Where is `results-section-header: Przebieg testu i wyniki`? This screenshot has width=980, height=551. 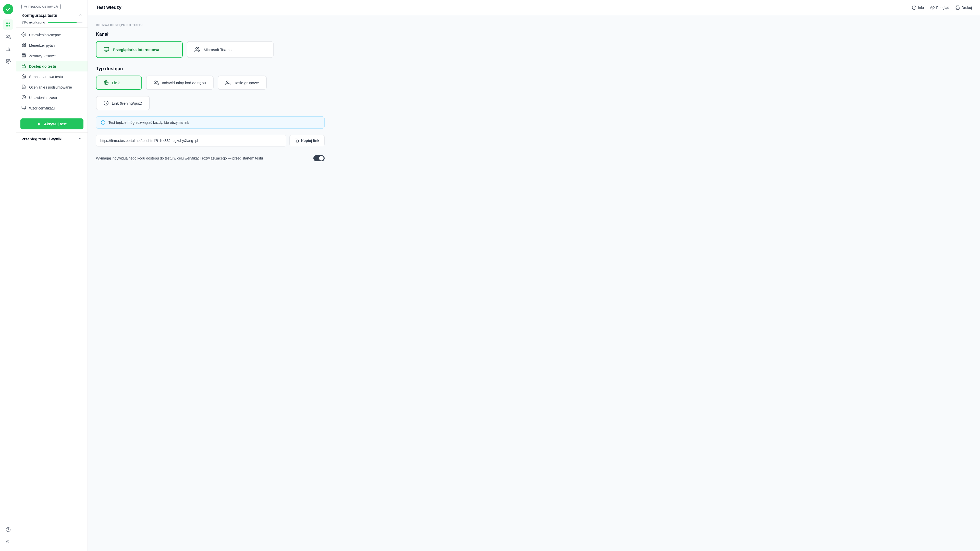 results-section-header: Przebieg testu i wyniki is located at coordinates (52, 139).